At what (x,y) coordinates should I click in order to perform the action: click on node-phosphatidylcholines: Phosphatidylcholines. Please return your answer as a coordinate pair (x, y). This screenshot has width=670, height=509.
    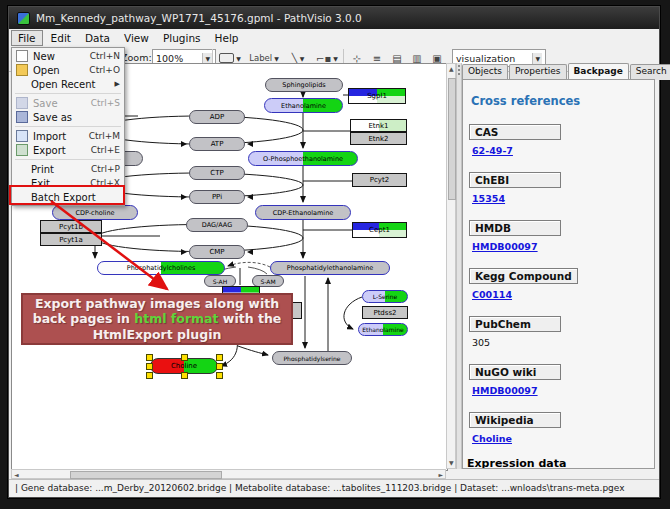
    Looking at the image, I should click on (161, 268).